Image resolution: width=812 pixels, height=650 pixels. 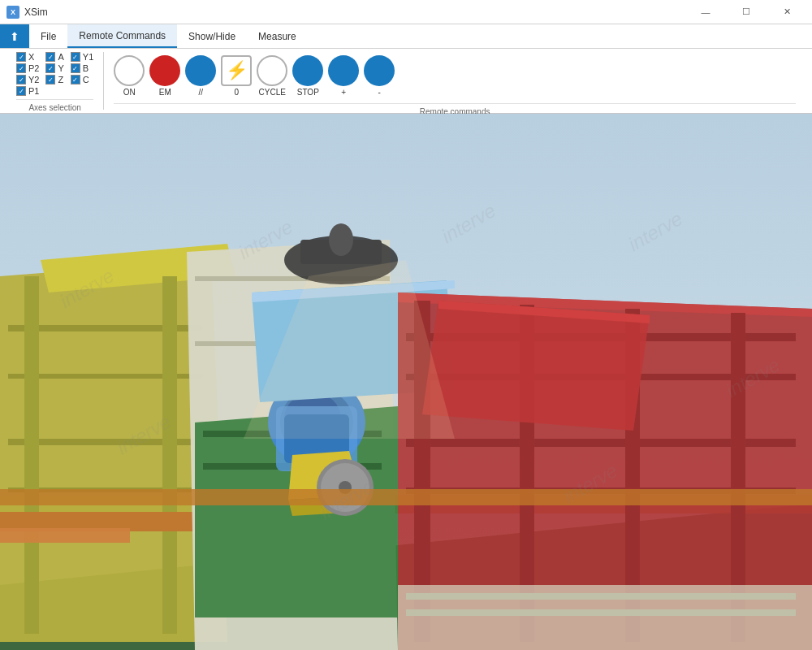 I want to click on axis-z-label: Z, so click(x=60, y=80).